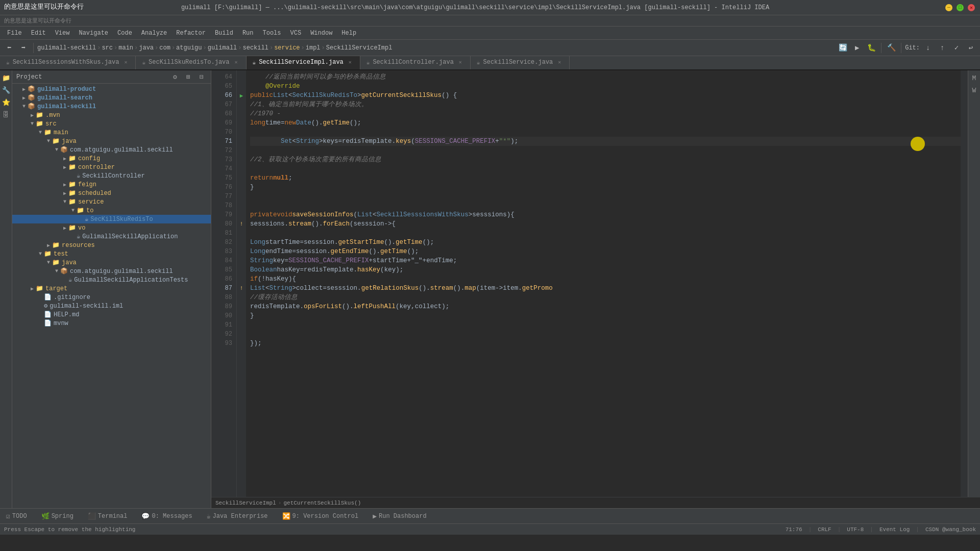 The image size is (980, 551). Describe the element at coordinates (111, 210) in the screenshot. I see `tree-item-to: ▼ 📁 to` at that location.